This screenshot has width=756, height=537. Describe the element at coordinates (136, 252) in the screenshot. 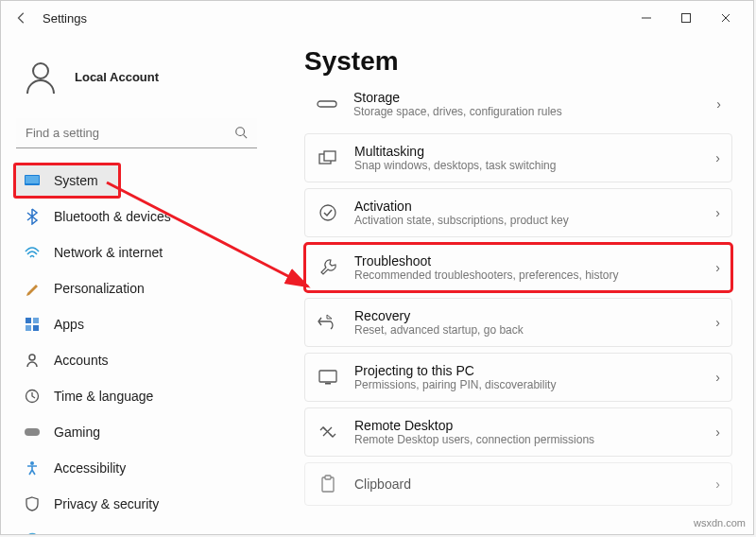

I see `sidebar-item-network: Network & internet` at that location.